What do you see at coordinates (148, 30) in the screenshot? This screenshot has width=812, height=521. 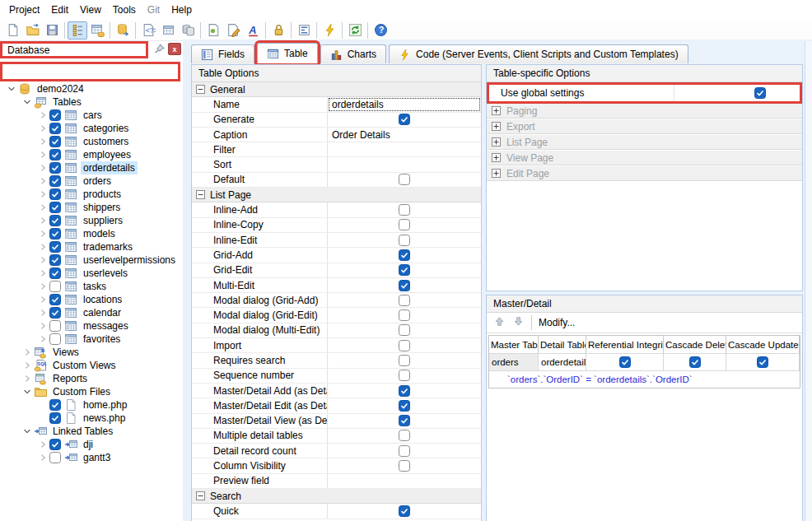 I see `query-page-icon: <?>` at bounding box center [148, 30].